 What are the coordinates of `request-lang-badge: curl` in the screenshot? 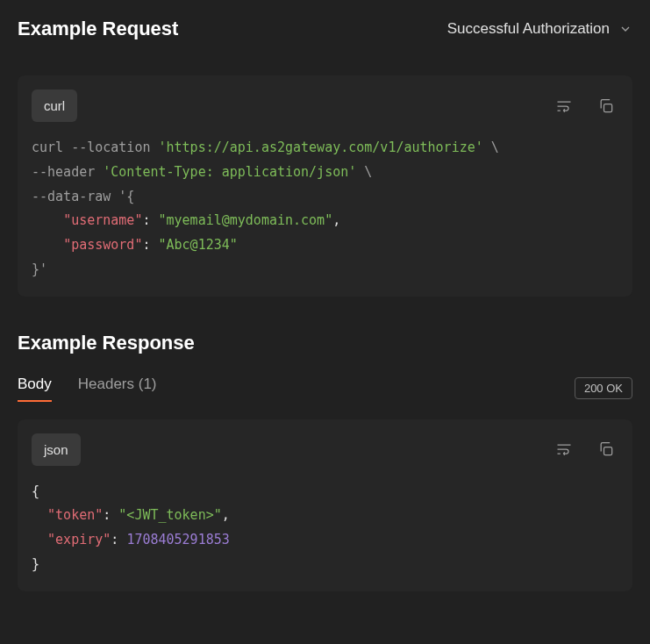 It's located at (54, 105).